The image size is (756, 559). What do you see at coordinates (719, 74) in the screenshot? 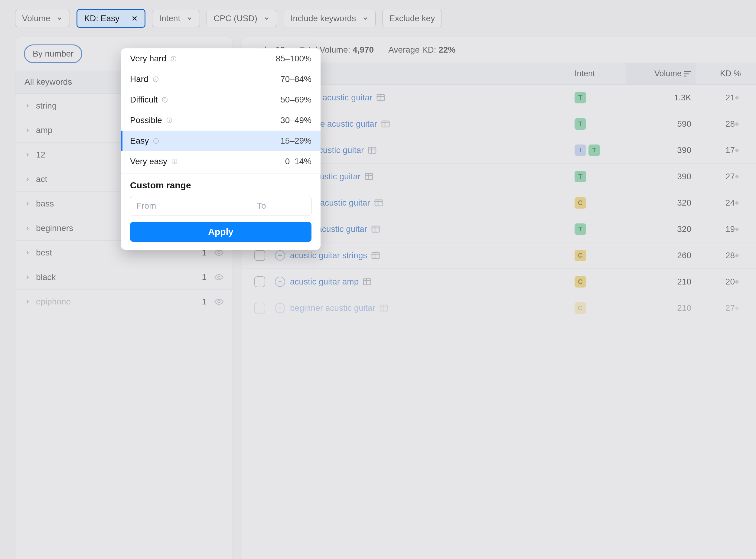
I see `col-kd: KD %` at bounding box center [719, 74].